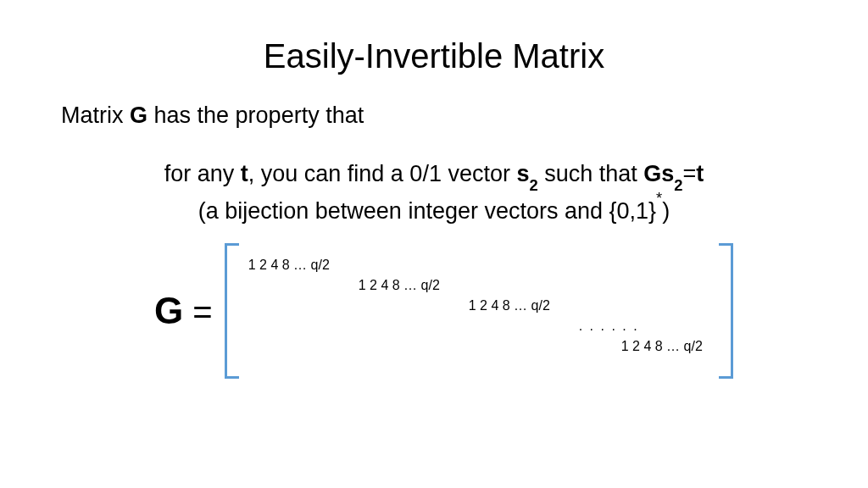 The image size is (868, 488). I want to click on property-line: for any t, you can find a 0/1 vector s2 …, so click(434, 176).